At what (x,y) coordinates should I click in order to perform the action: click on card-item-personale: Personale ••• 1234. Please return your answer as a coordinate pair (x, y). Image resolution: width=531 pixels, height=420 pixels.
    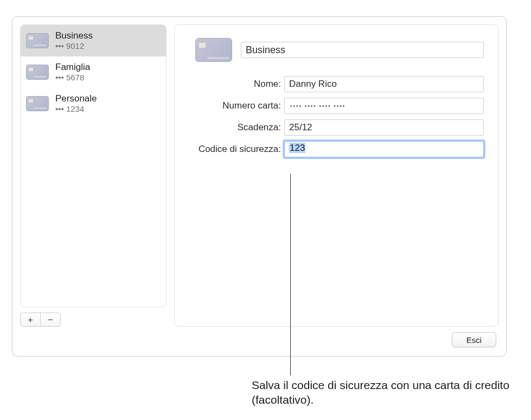
    Looking at the image, I should click on (93, 104).